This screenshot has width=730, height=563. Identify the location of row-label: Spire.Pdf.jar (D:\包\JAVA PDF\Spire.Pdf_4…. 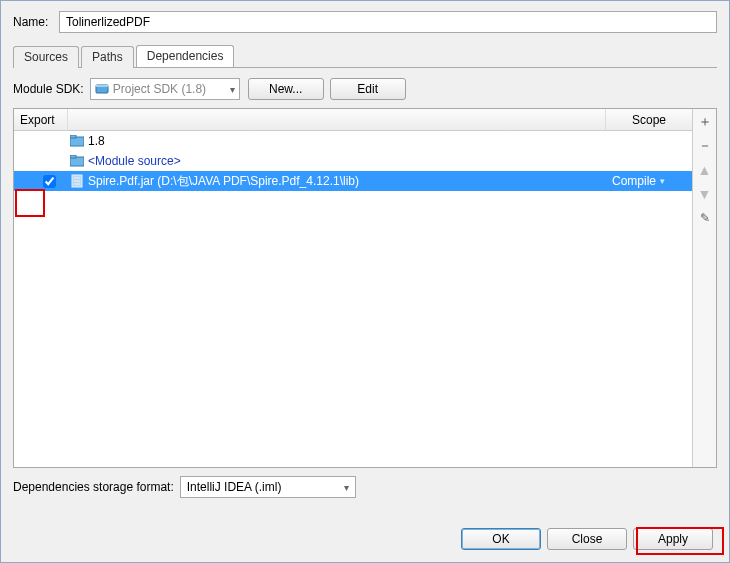
(346, 182).